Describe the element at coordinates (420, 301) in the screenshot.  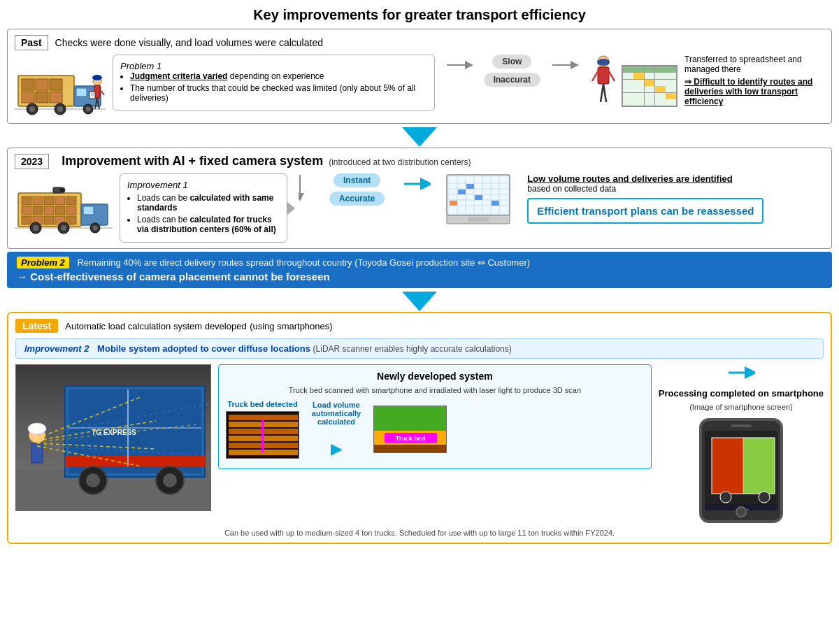
I see `arrow-problem2-to-latest` at that location.